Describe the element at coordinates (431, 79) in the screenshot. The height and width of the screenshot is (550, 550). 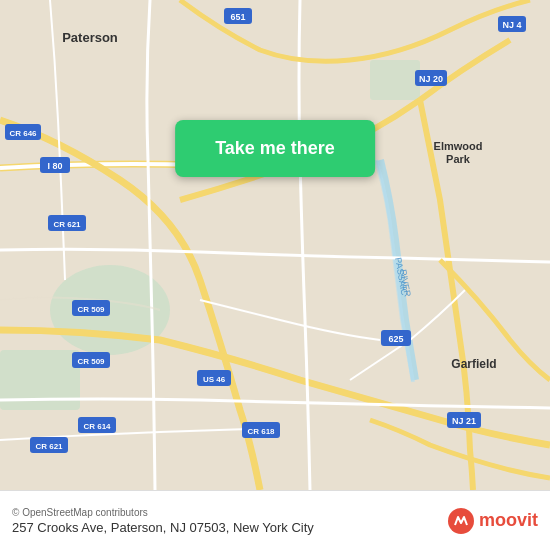
I see `svg-text: NJ 20` at that location.